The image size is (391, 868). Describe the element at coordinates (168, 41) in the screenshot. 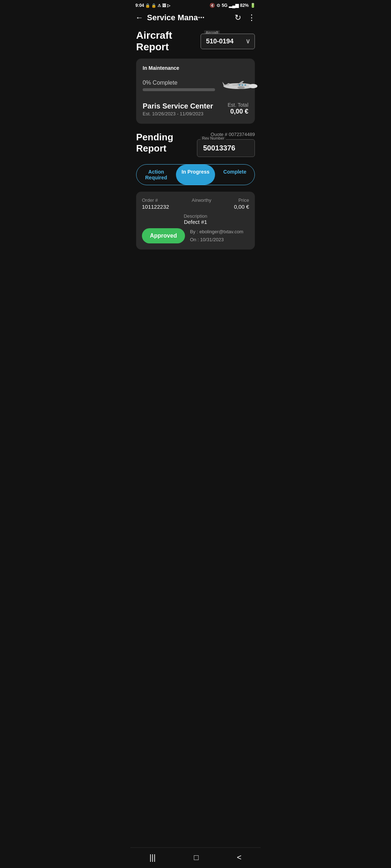

I see `page-title: Aircraft Report` at that location.